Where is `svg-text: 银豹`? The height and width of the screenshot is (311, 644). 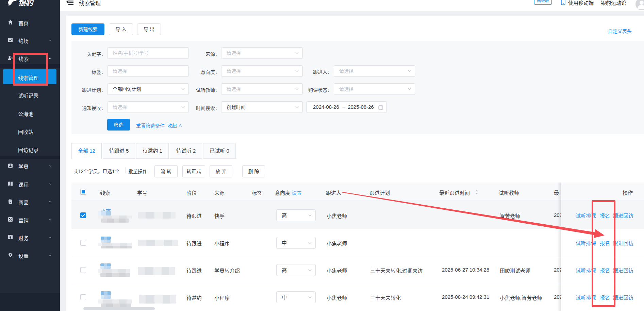 svg-text: 银豹 is located at coordinates (26, 3).